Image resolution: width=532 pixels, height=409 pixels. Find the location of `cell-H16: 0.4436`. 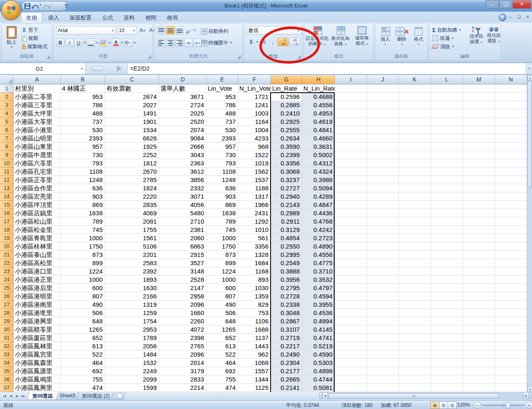

cell-H16: 0.4436 is located at coordinates (318, 213).